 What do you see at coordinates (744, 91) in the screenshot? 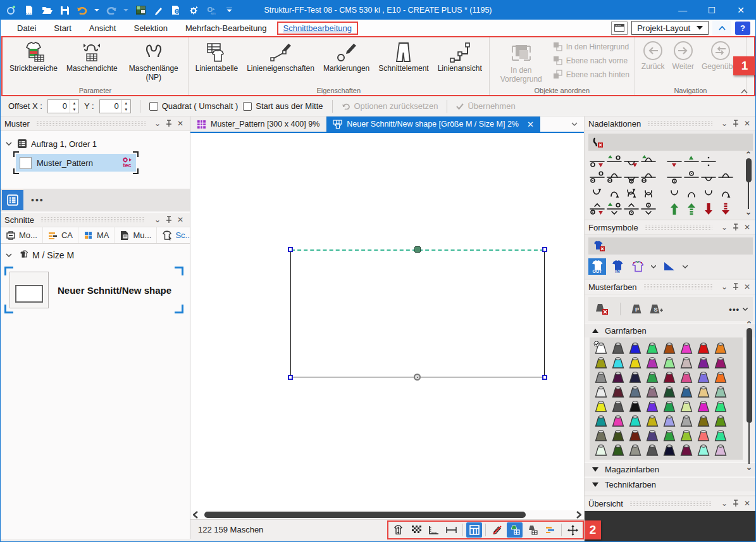
I see `ribbon-collapse-chevron-icon` at bounding box center [744, 91].